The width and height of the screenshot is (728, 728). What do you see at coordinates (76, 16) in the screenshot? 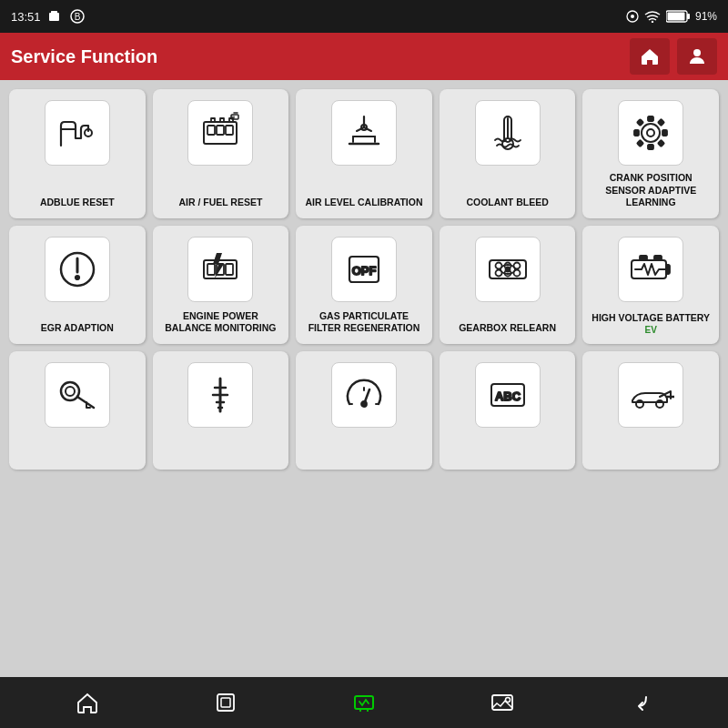
I see `svg-text: B` at bounding box center [76, 16].